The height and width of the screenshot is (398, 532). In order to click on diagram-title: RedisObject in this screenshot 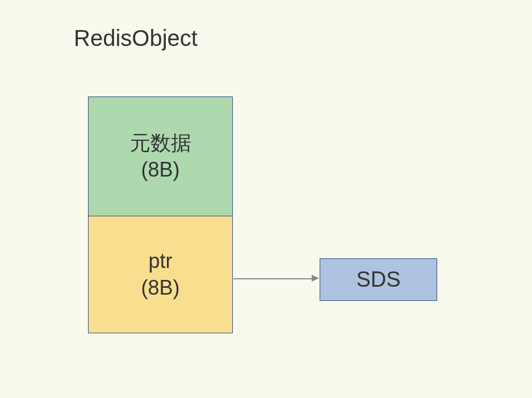, I will do `click(136, 39)`.